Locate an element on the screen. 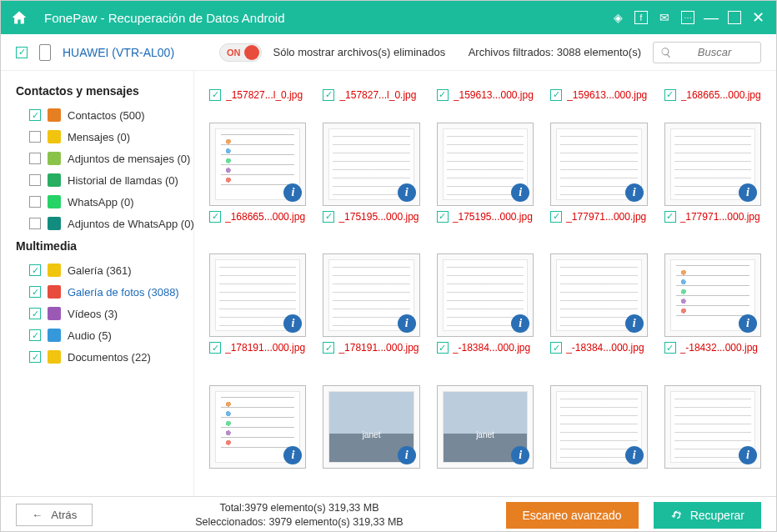  thumbnail-cell: i✓_168665...000.jpg is located at coordinates (258, 183).